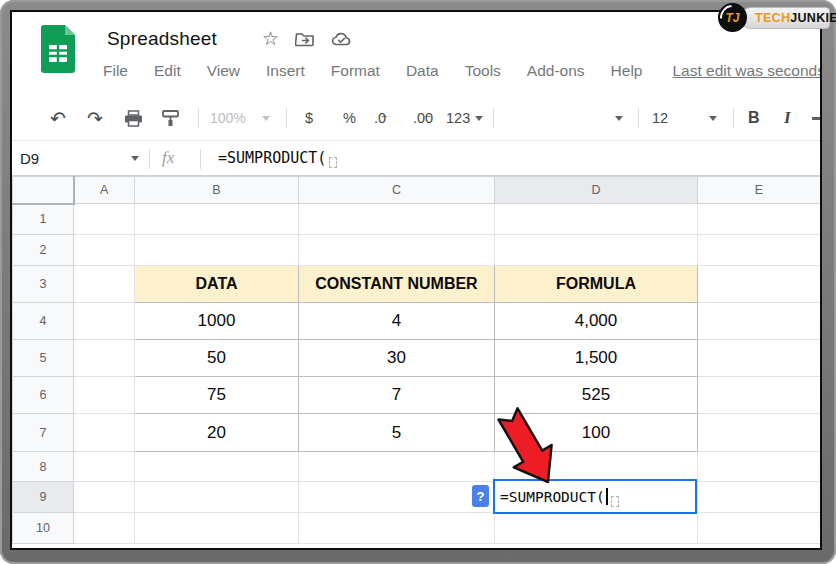 The image size is (836, 564). What do you see at coordinates (760, 284) in the screenshot?
I see `cell-E3` at bounding box center [760, 284].